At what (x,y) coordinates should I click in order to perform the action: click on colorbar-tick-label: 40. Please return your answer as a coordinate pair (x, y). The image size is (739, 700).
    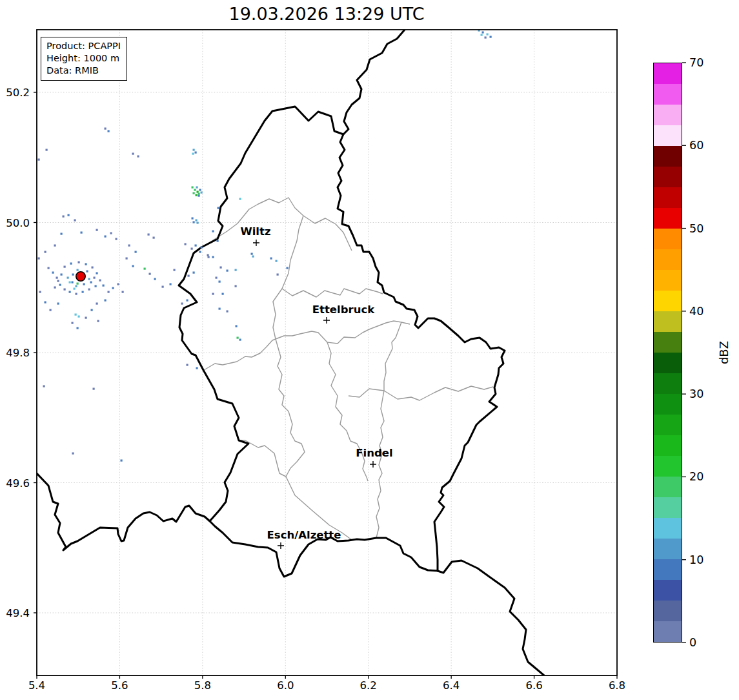
    Looking at the image, I should click on (696, 311).